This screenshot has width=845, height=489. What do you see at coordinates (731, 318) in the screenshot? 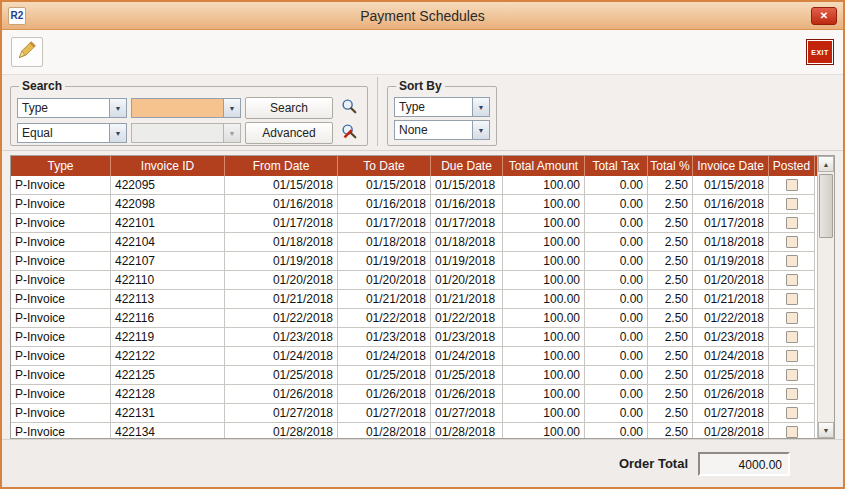
I see `cell-invoice_date: 01/22/2018` at bounding box center [731, 318].